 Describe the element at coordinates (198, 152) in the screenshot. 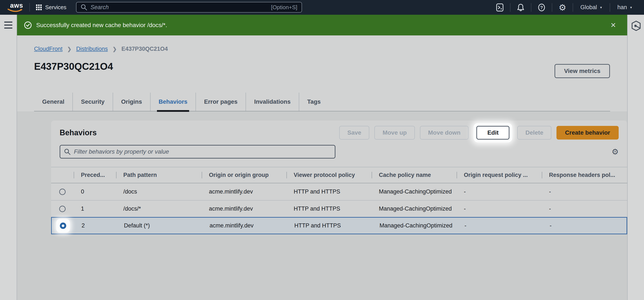

I see `behaviors-filter` at that location.